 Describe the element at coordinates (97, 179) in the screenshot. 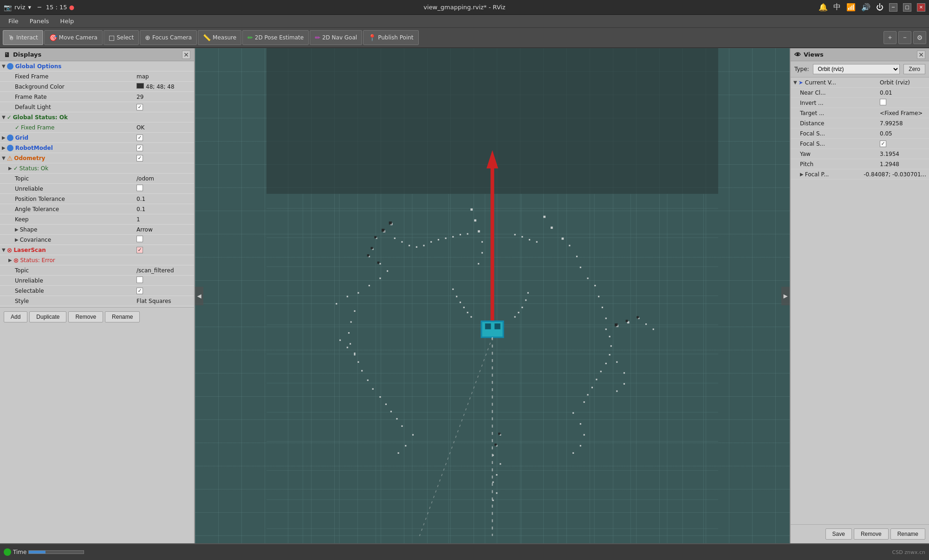

I see `odometry-topic-row: Topic /odom` at that location.